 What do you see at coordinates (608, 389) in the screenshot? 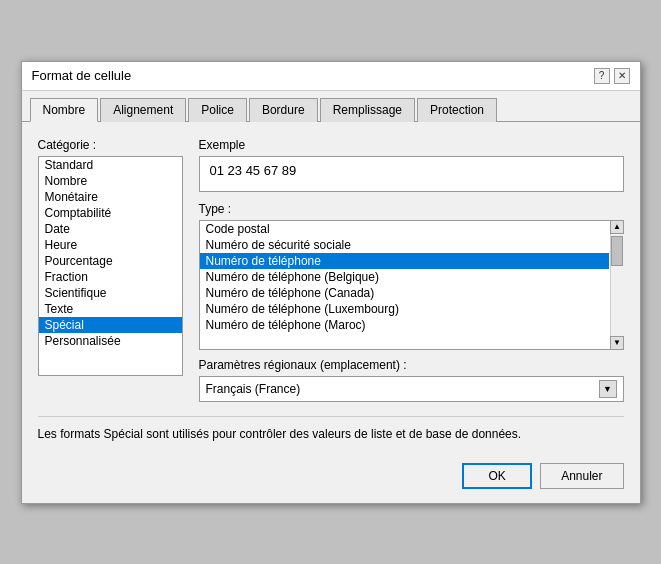
I see `locale-dropdown-arrow: ▼` at bounding box center [608, 389].